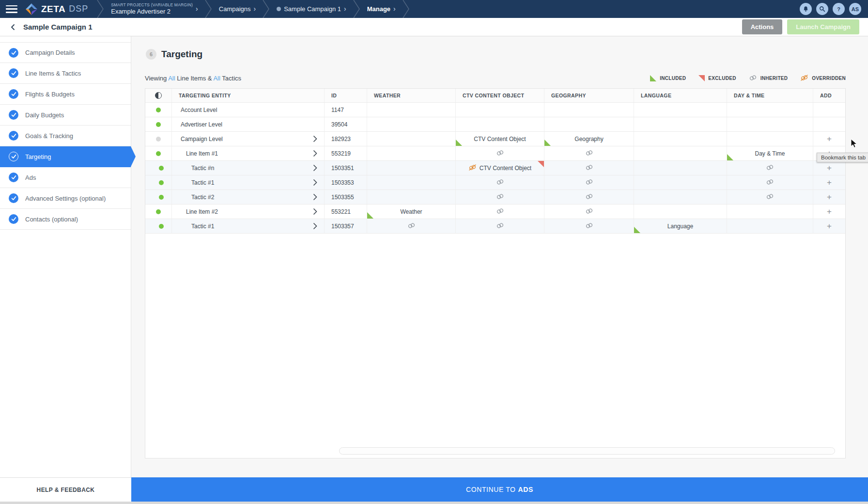 This screenshot has height=504, width=868. I want to click on table-row-tactic-1-1503357: Tactic #11503357Language+, so click(495, 226).